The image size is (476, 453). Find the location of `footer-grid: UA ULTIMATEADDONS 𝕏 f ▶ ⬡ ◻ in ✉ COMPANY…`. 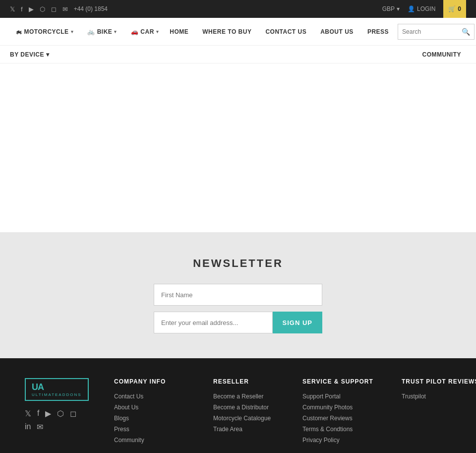

footer-grid: UA ULTIMATEADDONS 𝕏 f ▶ ⬡ ◻ in ✉ COMPANY… is located at coordinates (238, 413).